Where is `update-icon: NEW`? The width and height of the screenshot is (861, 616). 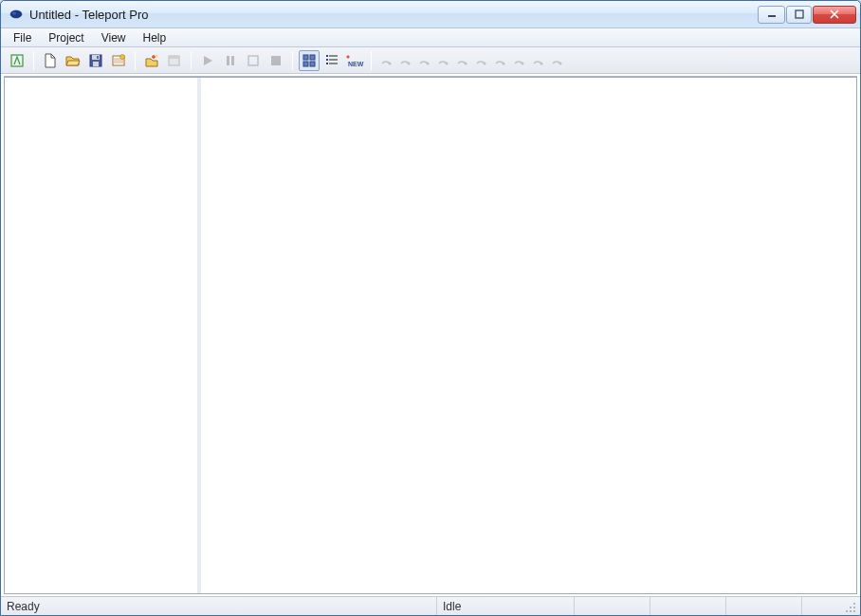 update-icon: NEW is located at coordinates (355, 61).